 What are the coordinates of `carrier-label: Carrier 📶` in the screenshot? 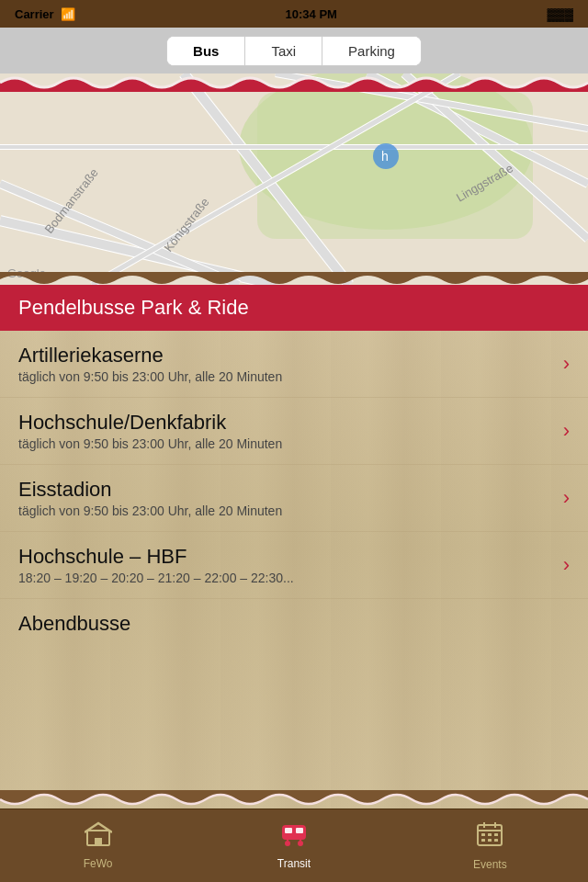 It's located at (45, 15).